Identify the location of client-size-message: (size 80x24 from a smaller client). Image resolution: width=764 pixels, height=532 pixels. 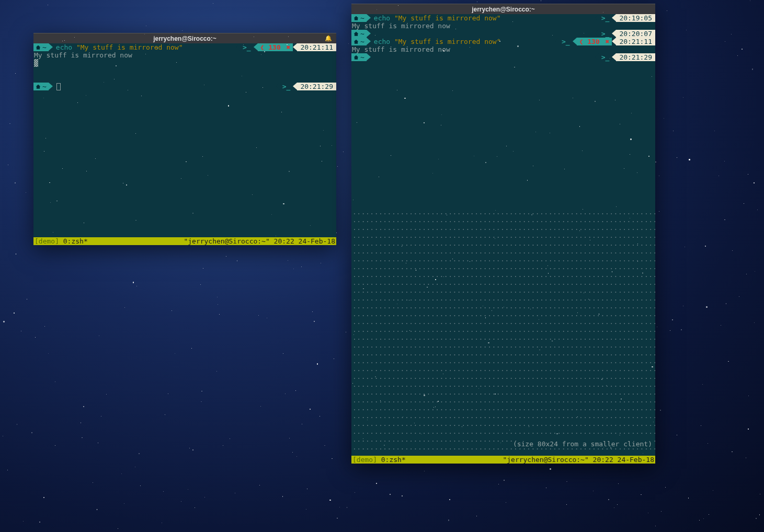
(583, 444).